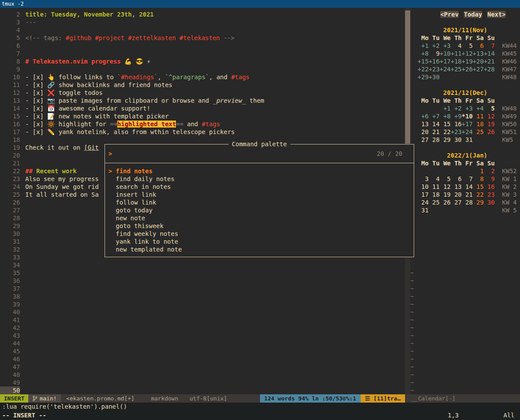 The height and width of the screenshot is (420, 520). What do you see at coordinates (423, 77) in the screenshot?
I see `calendar-day: +29` at bounding box center [423, 77].